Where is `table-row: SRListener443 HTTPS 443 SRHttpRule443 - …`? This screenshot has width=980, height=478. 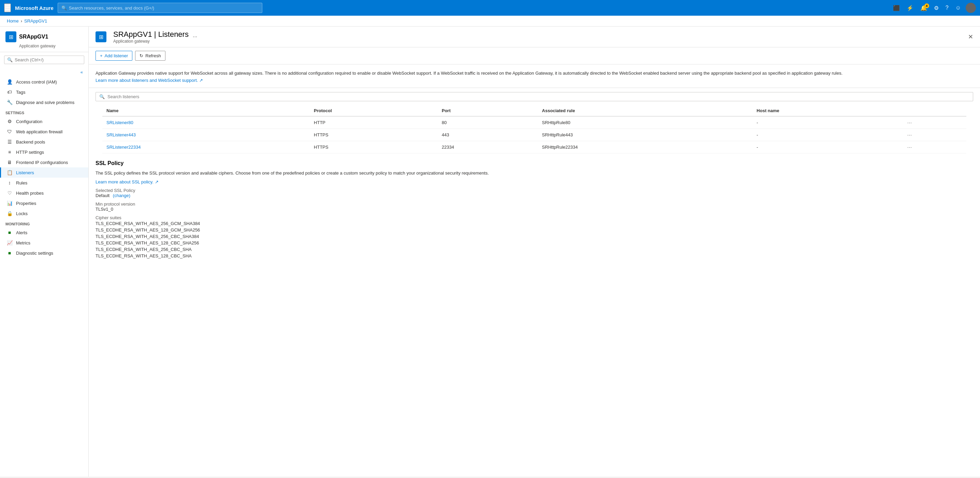 table-row: SRListener443 HTTPS 443 SRHttpRule443 - … is located at coordinates (534, 135).